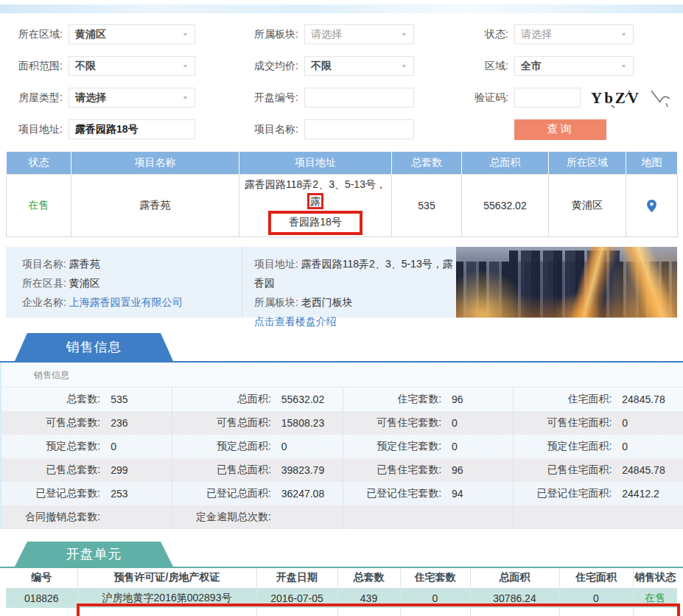 Image resolution: width=683 pixels, height=616 pixels. I want to click on sales-info-tab: 销售信息, so click(94, 347).